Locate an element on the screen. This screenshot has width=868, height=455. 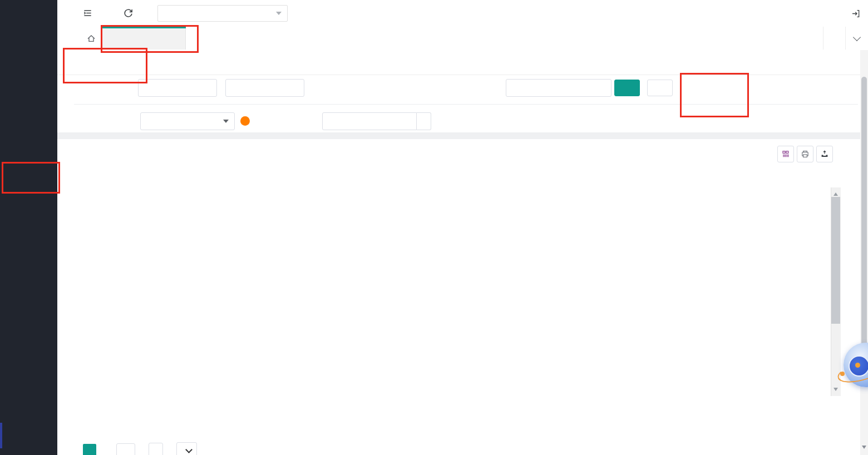
collapse-menu-icon is located at coordinates (88, 13).